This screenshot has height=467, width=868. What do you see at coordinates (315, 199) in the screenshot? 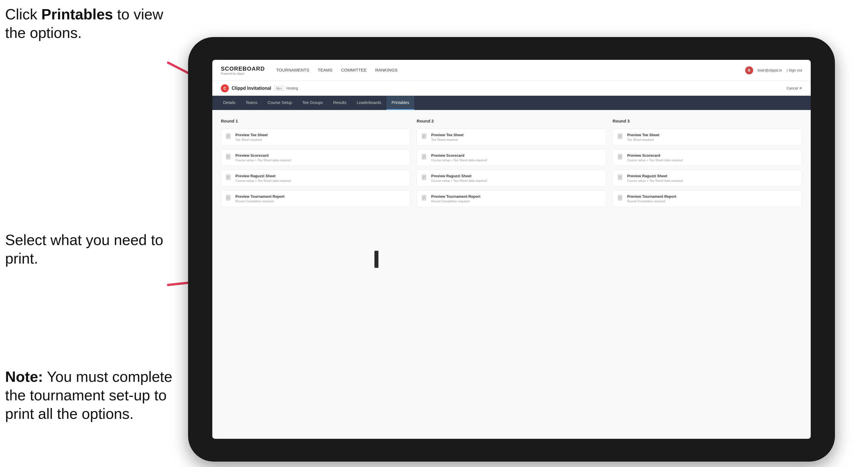
I see `print-card-r1-c4: Preview Tournament ReportRound Completio…` at bounding box center [315, 199].